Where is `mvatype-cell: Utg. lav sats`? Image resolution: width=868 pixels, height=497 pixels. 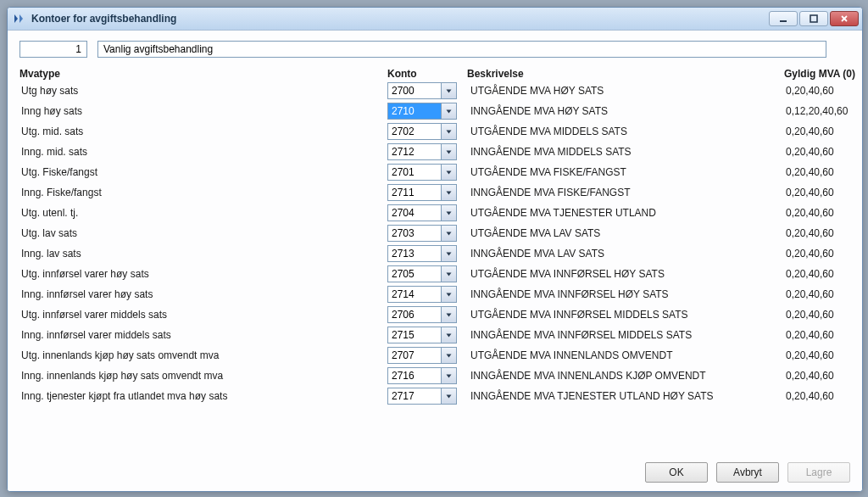
mvatype-cell: Utg. lav sats is located at coordinates (202, 233).